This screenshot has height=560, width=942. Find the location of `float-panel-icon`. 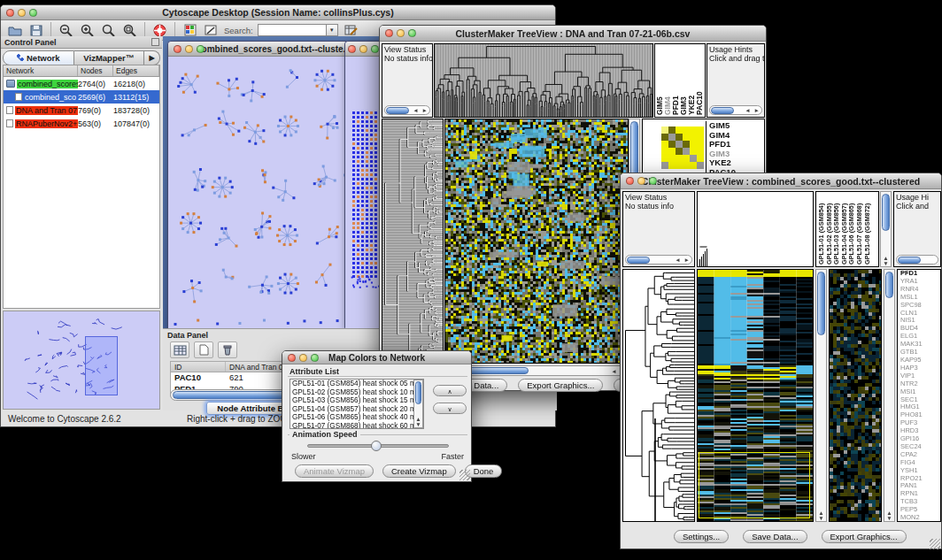

float-panel-icon is located at coordinates (156, 42).